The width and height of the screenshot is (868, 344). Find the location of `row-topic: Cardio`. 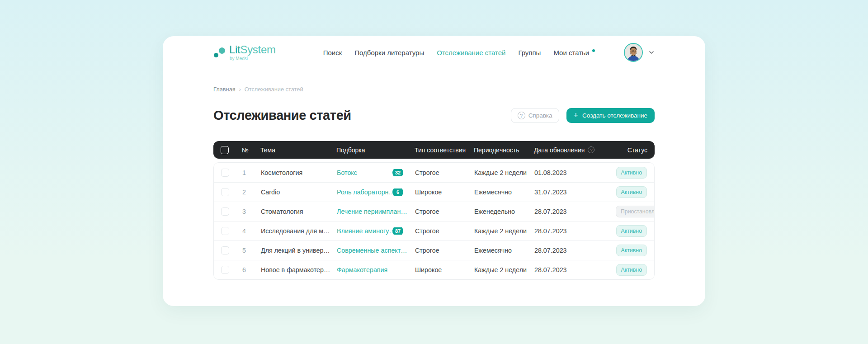

row-topic: Cardio is located at coordinates (299, 192).